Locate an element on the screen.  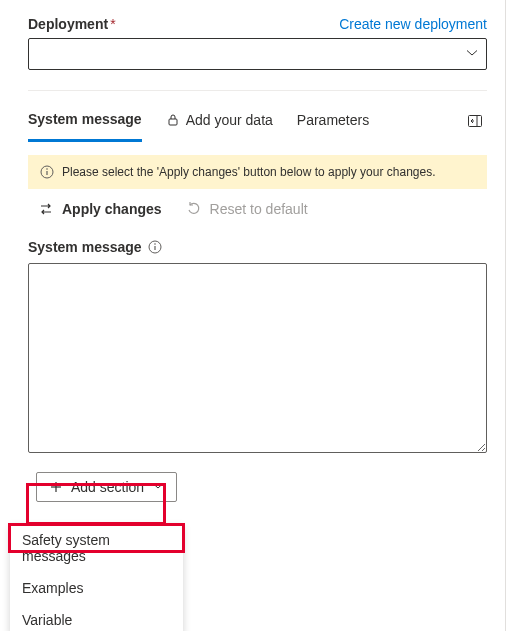
divider is located at coordinates (258, 90).